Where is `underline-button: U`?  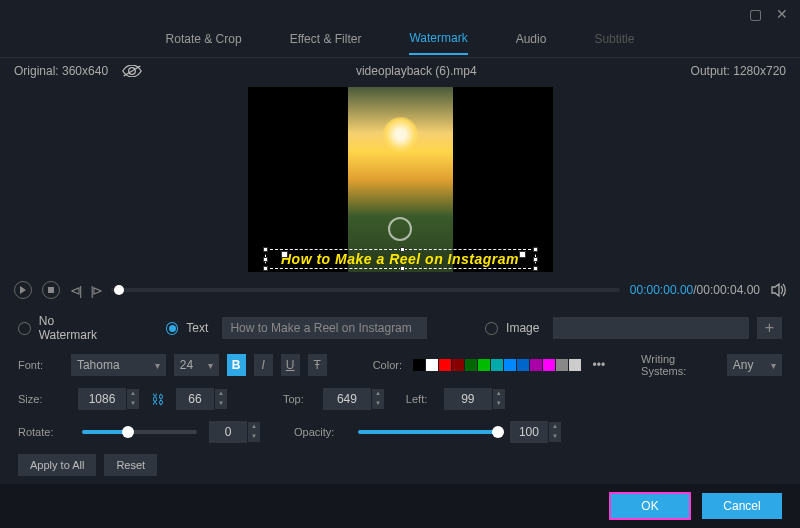 underline-button: U is located at coordinates (290, 365).